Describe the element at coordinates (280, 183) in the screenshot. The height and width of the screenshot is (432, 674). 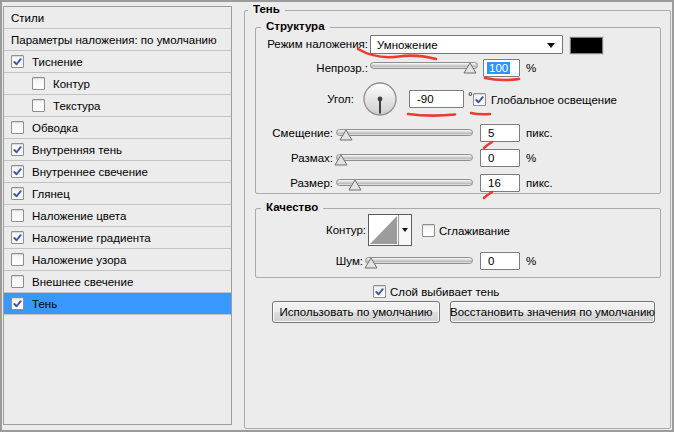
I see `size-label: Размер:` at that location.